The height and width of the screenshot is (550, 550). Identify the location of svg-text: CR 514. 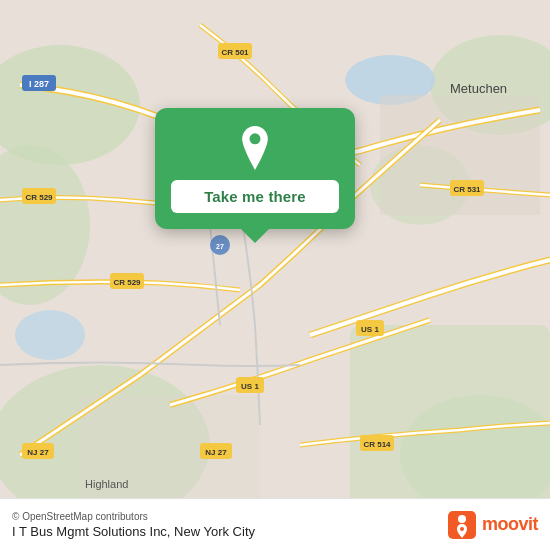
(377, 444).